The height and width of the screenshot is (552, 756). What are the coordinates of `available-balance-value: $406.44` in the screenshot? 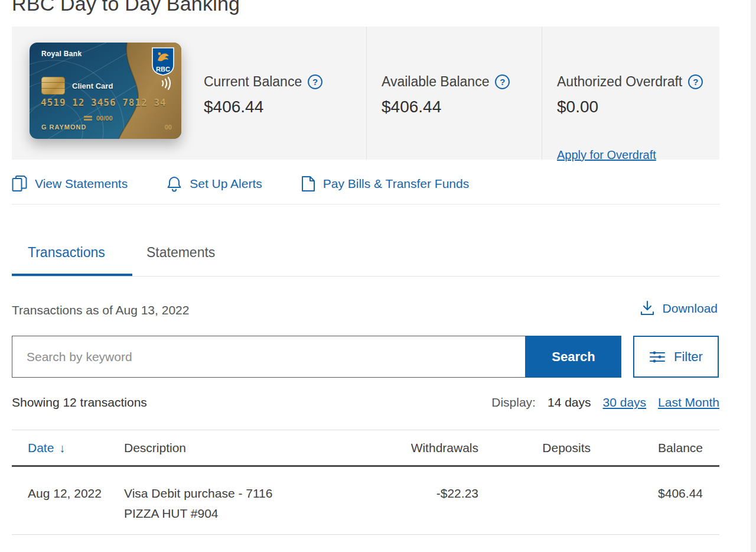 It's located at (411, 107).